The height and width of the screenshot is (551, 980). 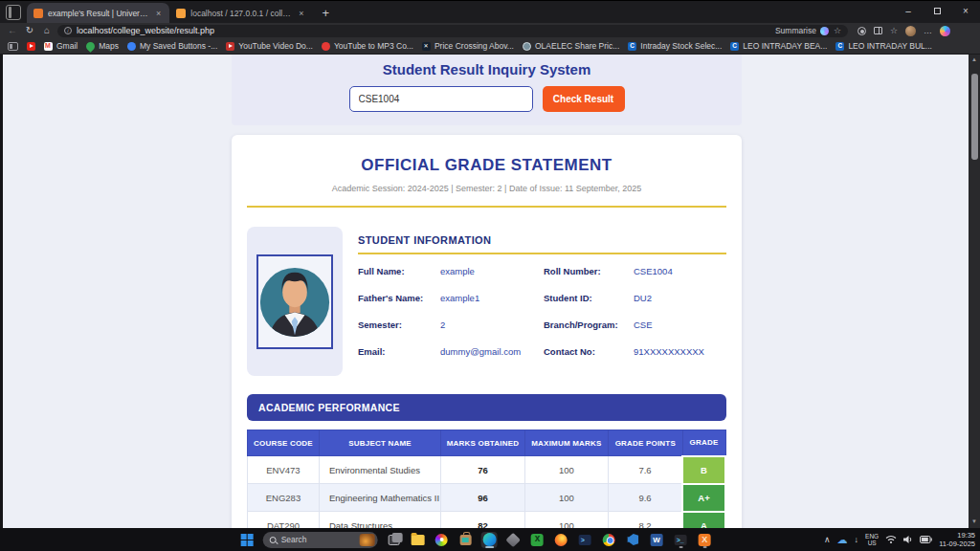 What do you see at coordinates (974, 291) in the screenshot?
I see `page-scrollbar: ▲ ▼` at bounding box center [974, 291].